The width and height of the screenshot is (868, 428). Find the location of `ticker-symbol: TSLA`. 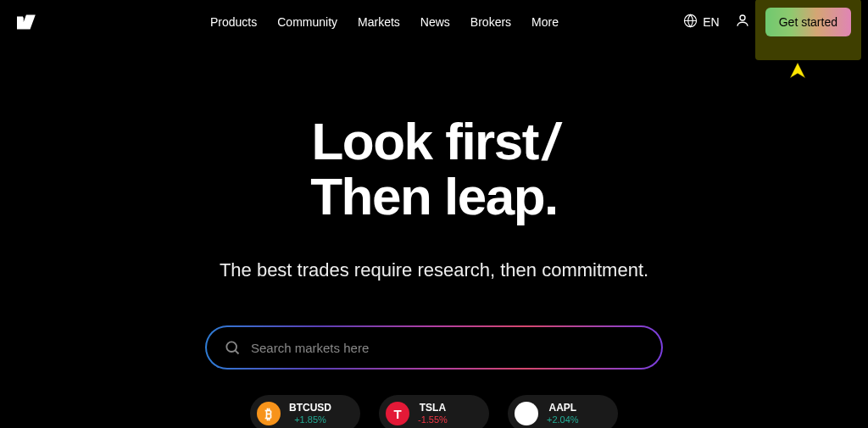

ticker-symbol: TSLA is located at coordinates (432, 409).